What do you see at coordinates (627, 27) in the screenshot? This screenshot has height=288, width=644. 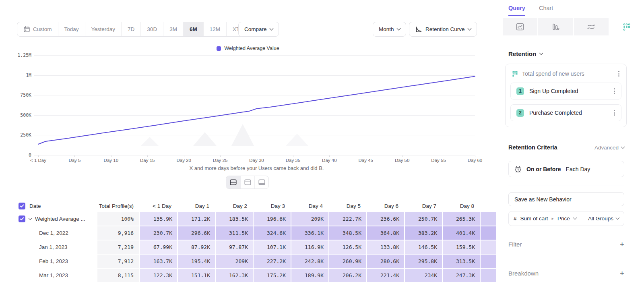 I see `retention-chart-type-button` at bounding box center [627, 27].